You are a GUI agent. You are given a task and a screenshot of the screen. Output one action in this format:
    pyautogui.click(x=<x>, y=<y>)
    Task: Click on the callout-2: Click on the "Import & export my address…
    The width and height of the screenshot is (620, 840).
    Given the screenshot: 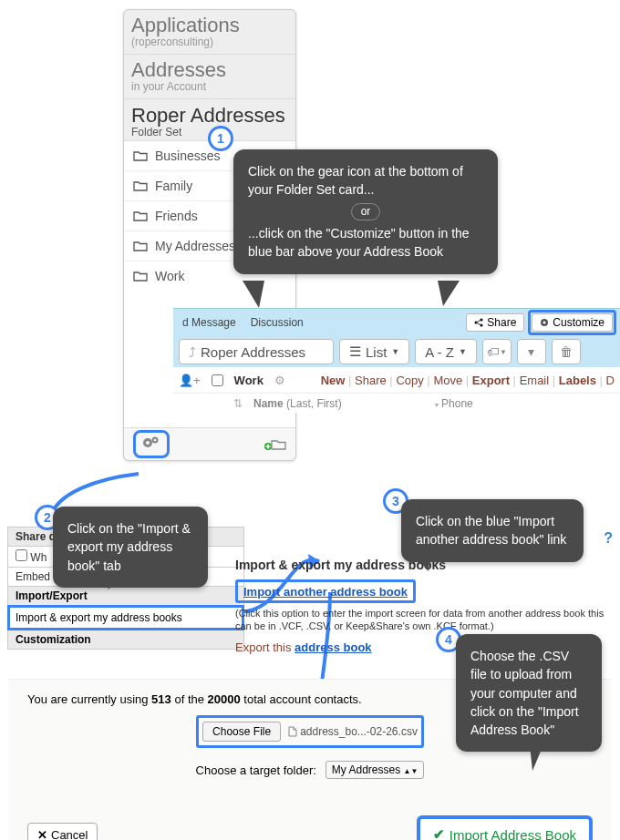 What is the action you would take?
    pyautogui.click(x=130, y=547)
    